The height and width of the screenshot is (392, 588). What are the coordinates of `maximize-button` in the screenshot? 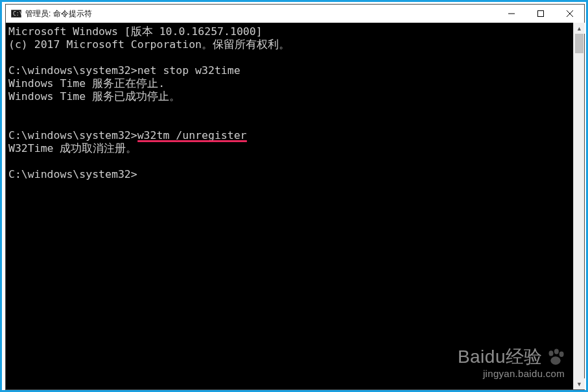 It's located at (541, 14).